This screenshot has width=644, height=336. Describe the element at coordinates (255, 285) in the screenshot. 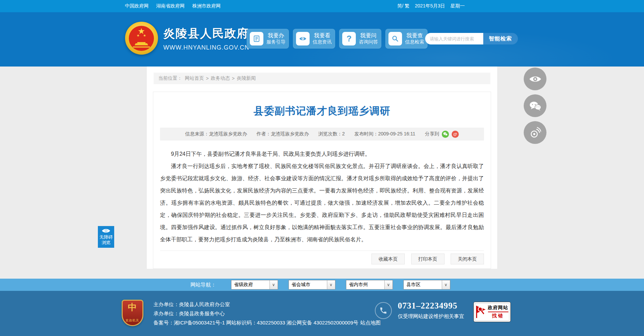

I see `select-provincial-gov: 省级政府 ∨` at that location.